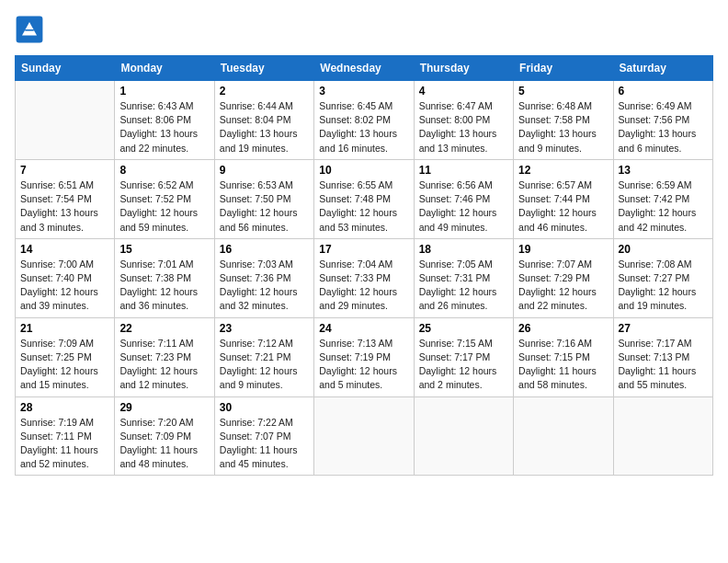 The height and width of the screenshot is (563, 728). Describe the element at coordinates (364, 328) in the screenshot. I see `day-number: 24` at that location.